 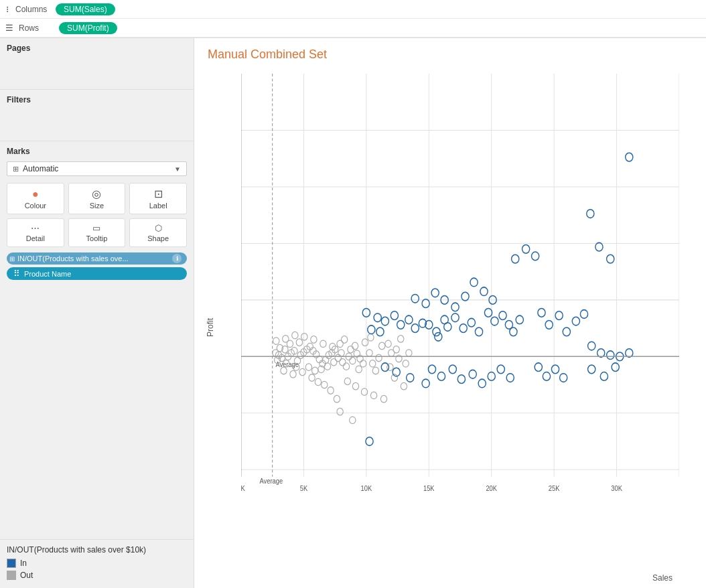 What do you see at coordinates (158, 198) in the screenshot?
I see `label-button: ⊡ Label` at bounding box center [158, 198].